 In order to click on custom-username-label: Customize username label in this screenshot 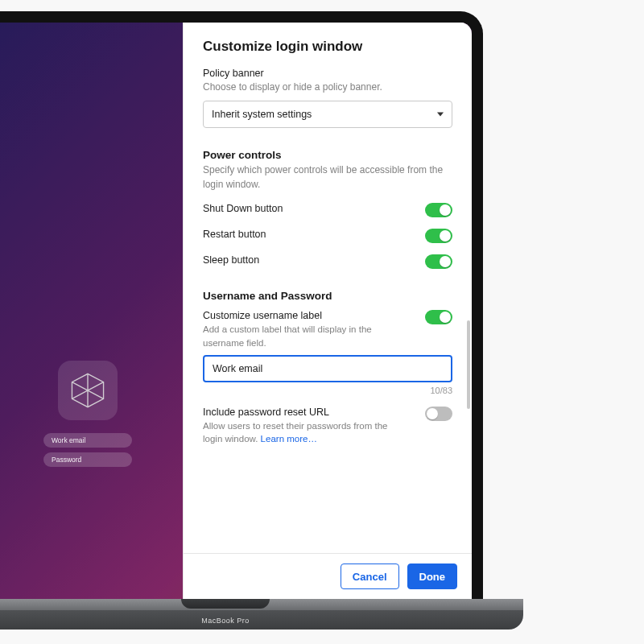, I will do `click(306, 316)`.